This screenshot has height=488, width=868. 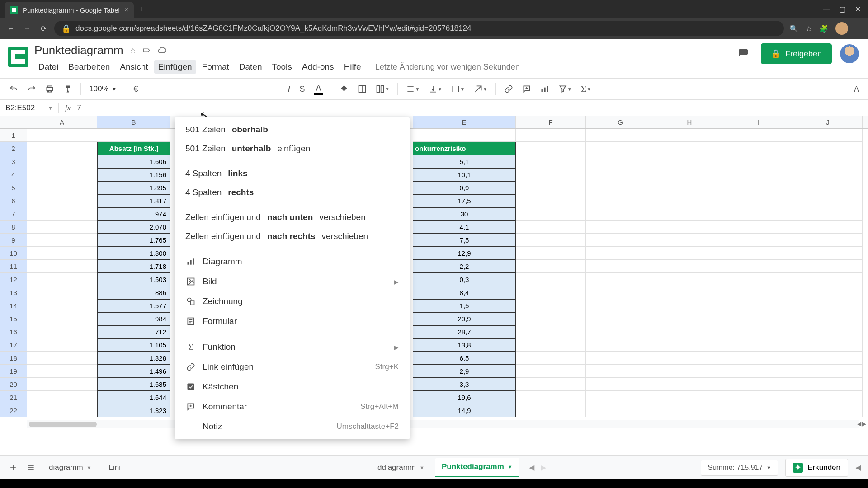 What do you see at coordinates (565, 89) in the screenshot?
I see `filter-icon: ▼` at bounding box center [565, 89].